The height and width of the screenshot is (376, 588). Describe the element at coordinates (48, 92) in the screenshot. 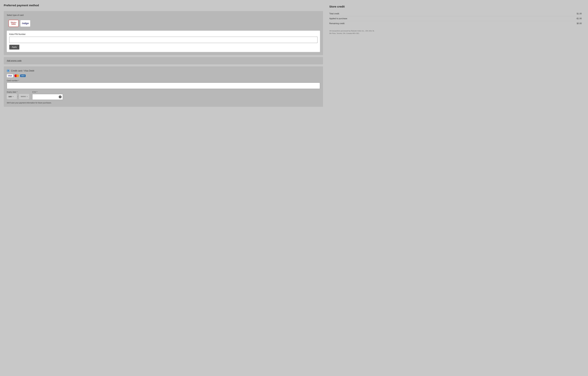

I see `cvv-label: CVV *` at that location.